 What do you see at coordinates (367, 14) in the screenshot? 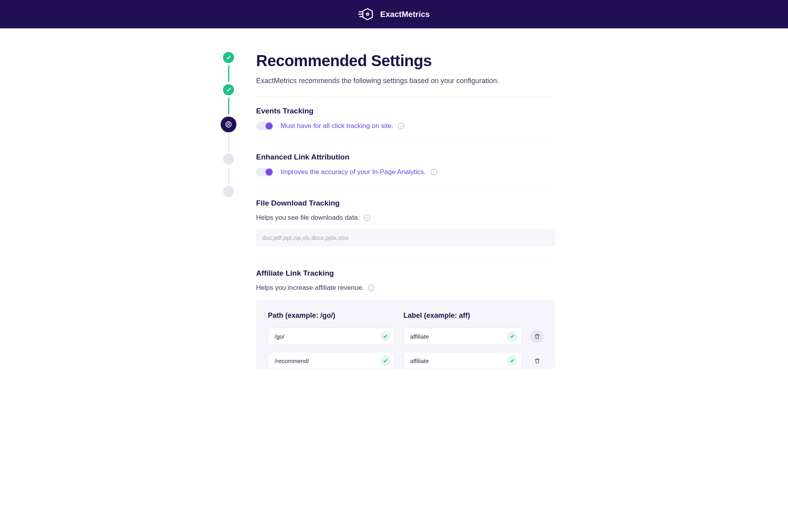
I see `logo-icon` at bounding box center [367, 14].